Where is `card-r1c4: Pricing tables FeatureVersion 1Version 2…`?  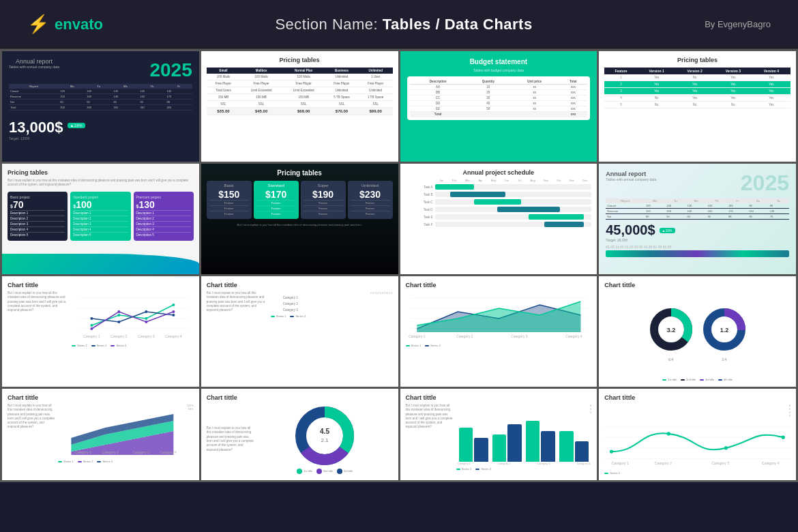
card-r1c4: Pricing tables FeatureVersion 1Version 2… is located at coordinates (697, 106).